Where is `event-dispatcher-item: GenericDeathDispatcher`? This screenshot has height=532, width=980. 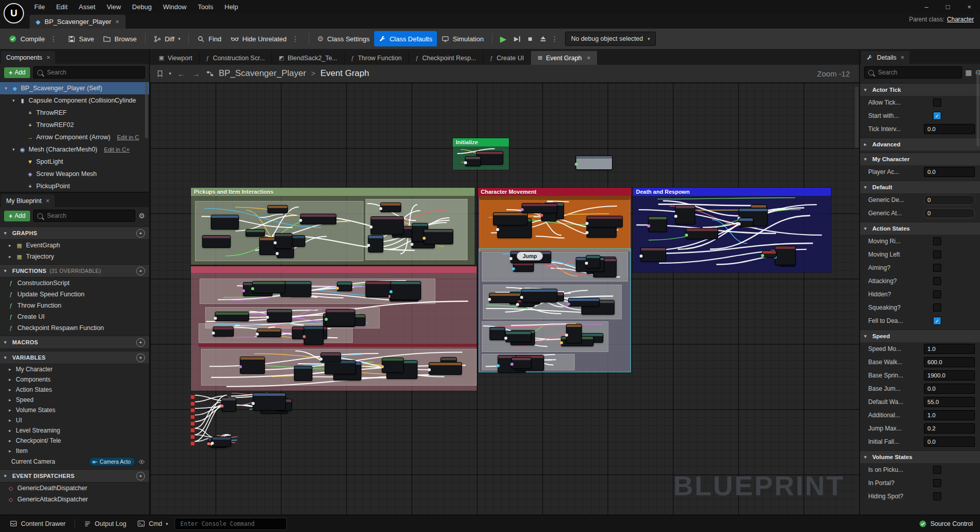 event-dispatcher-item: GenericDeathDispatcher is located at coordinates (75, 488).